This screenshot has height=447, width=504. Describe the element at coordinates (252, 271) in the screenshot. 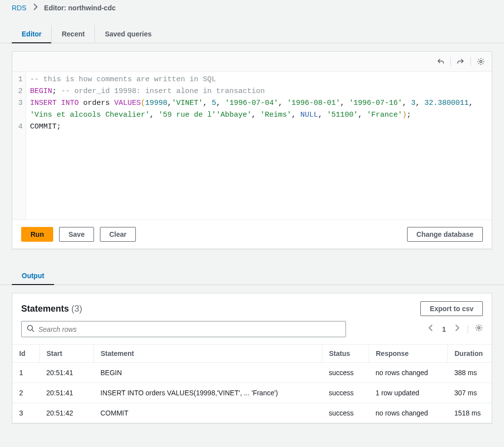

I see `output-tabs: Output` at that location.